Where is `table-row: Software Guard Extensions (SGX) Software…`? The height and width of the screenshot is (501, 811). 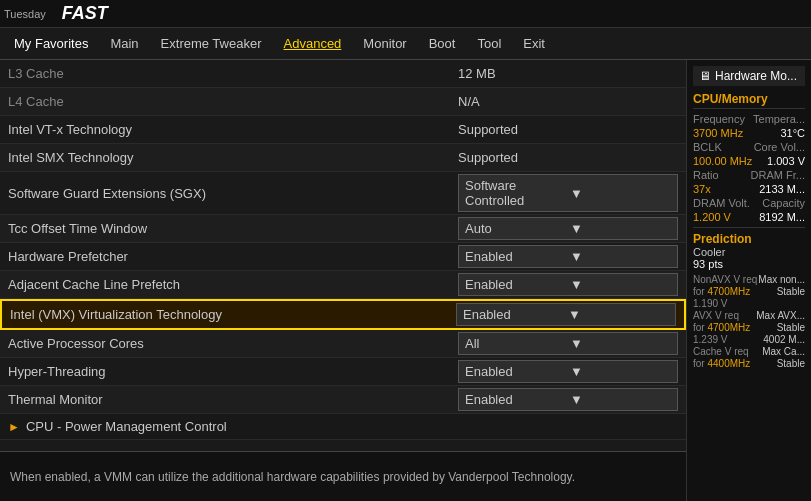 table-row: Software Guard Extensions (SGX) Software… is located at coordinates (343, 194).